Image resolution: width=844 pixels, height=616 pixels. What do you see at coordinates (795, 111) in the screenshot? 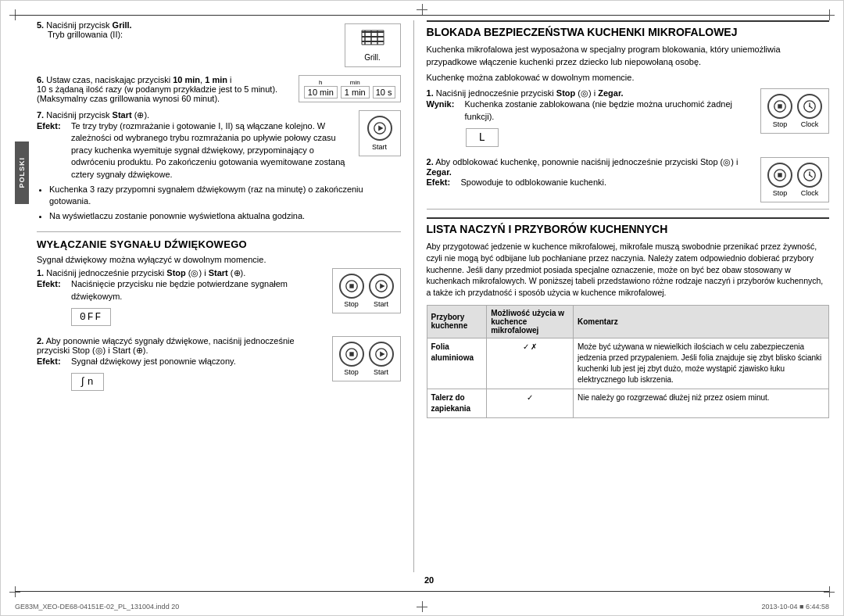
I see `stop-clock-pair-1: Stop` at bounding box center [795, 111].